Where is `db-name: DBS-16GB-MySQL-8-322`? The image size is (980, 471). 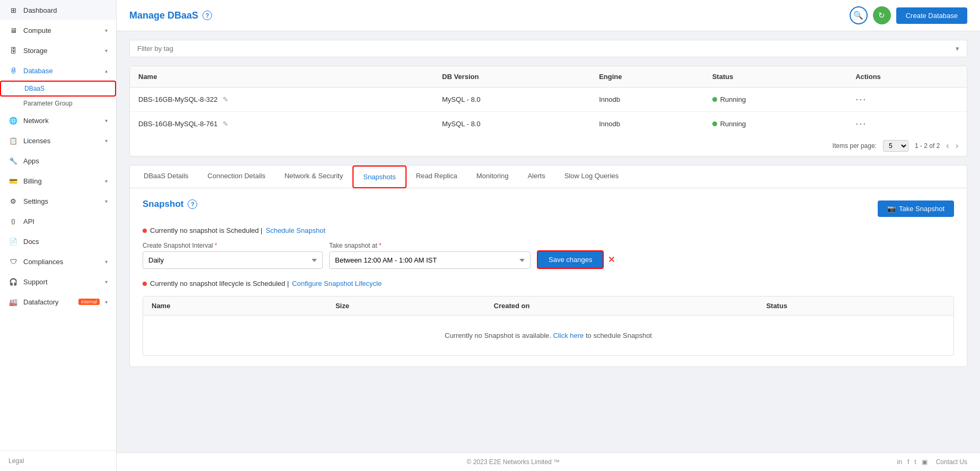
db-name: DBS-16GB-MySQL-8-322 is located at coordinates (178, 100).